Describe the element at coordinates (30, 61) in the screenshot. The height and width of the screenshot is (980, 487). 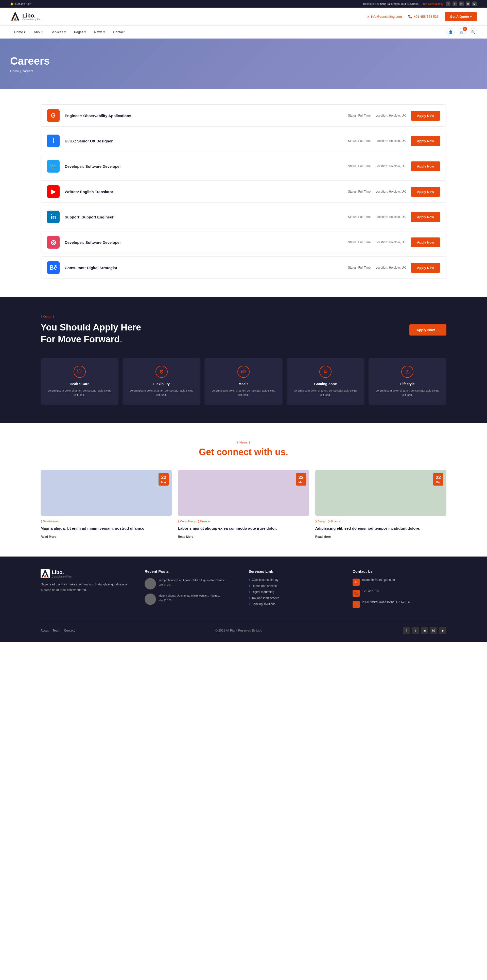
I see `page-title: Careers` at that location.